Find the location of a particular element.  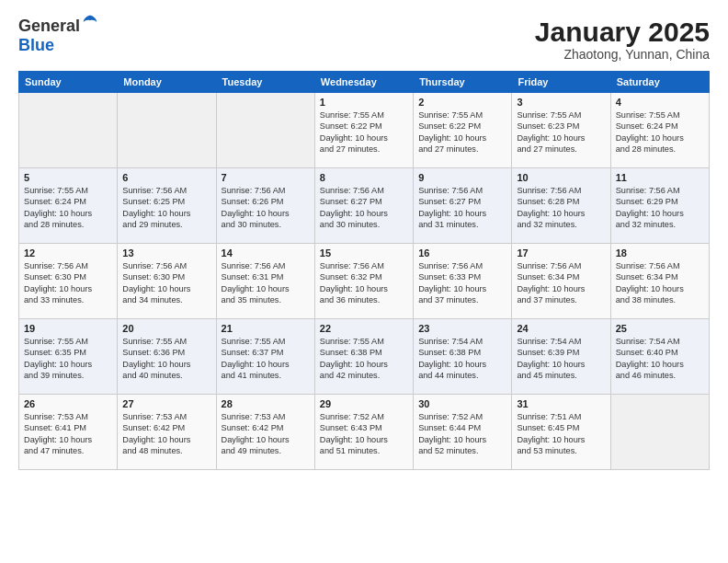

day-info: Sunrise: 7:51 AM Sunset: 6:45 PM Dayligh… is located at coordinates (561, 434).